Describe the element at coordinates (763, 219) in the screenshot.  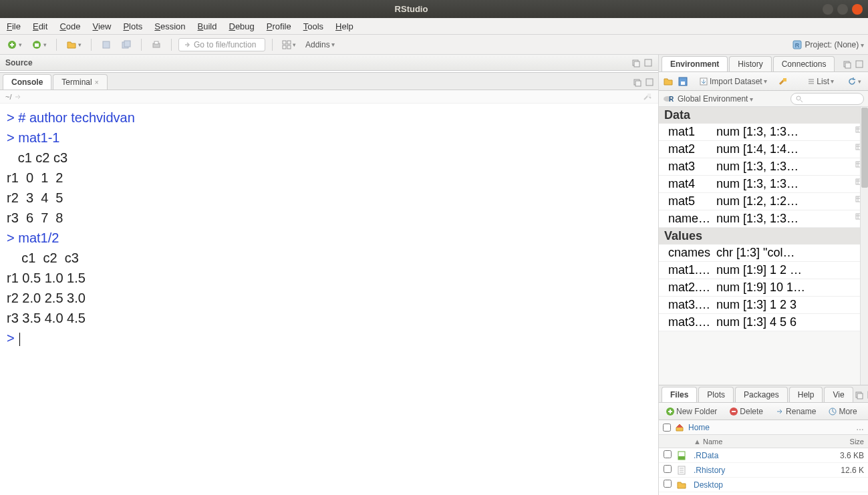
I see `env-row: named…num [1:3, 1:3…` at that location.